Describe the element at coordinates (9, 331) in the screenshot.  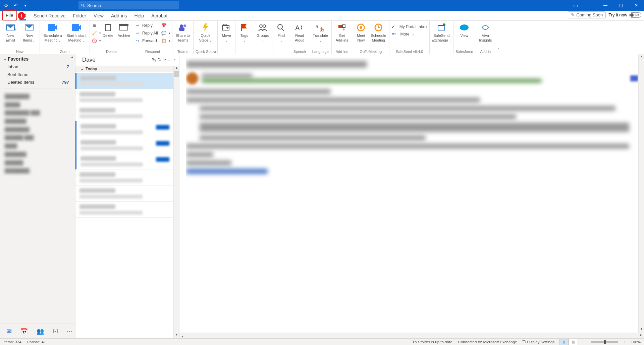
I see `mail-icon: ✉` at that location.